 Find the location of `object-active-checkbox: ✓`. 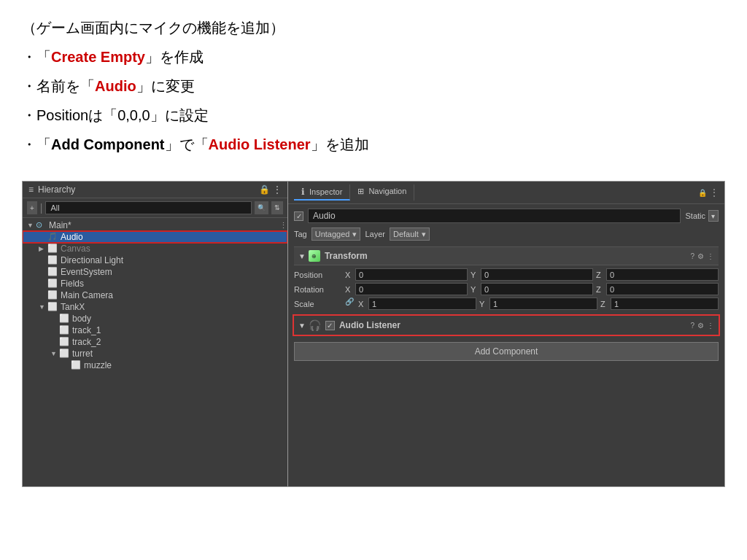

object-active-checkbox: ✓ is located at coordinates (299, 216).